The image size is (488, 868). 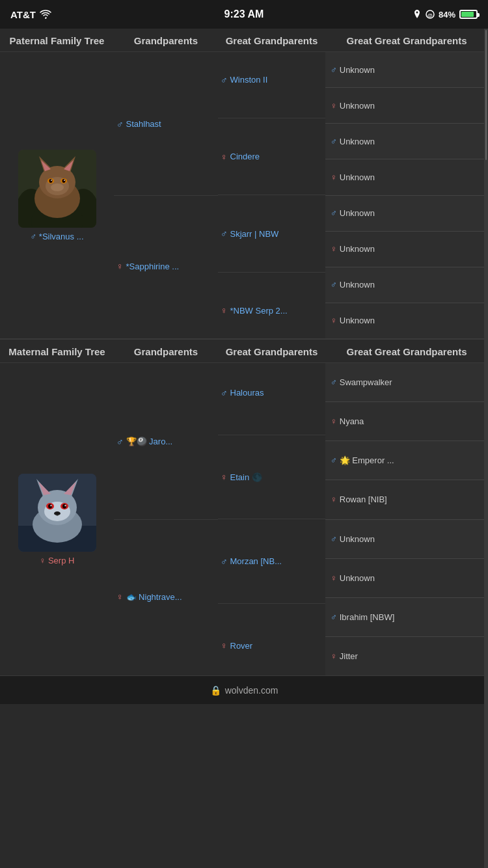 What do you see at coordinates (244, 40) in the screenshot?
I see `paternal-header: Paternal Family Tree Grandparents Great …` at bounding box center [244, 40].